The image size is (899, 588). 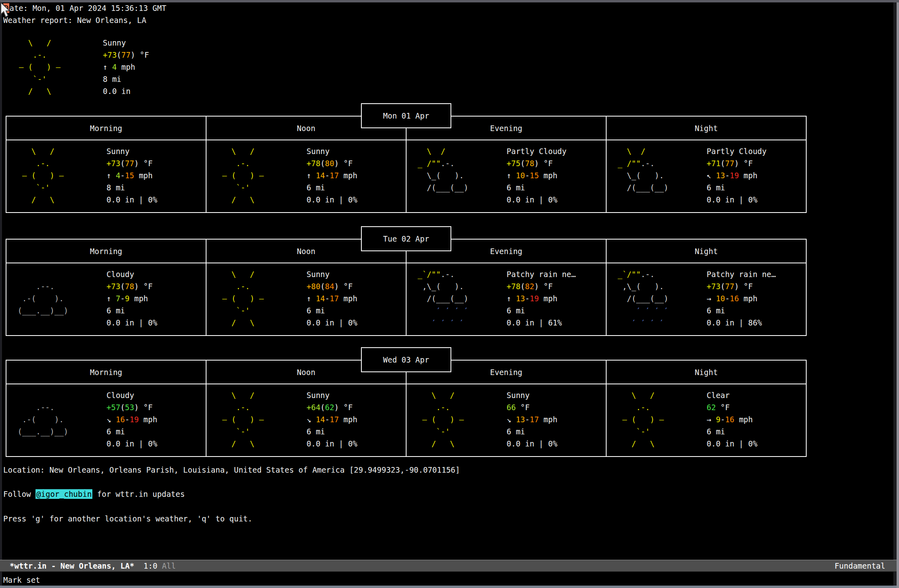 What do you see at coordinates (507, 420) in the screenshot?
I see `forecast-cell-evening: \ / .-. ‒ ( ) ‒ `-' / \ Sunny 66 °F ↘ 13…` at bounding box center [507, 420].